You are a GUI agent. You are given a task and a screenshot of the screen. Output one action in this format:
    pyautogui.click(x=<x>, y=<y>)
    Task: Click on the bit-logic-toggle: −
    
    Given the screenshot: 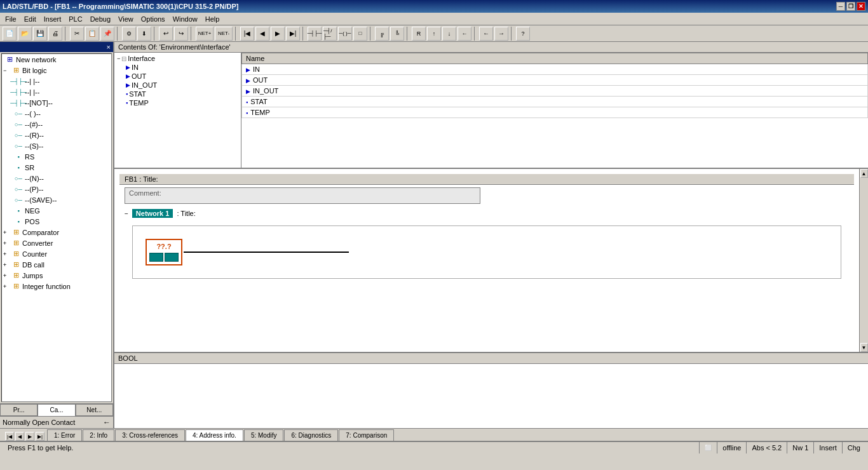 What is the action you would take?
    pyautogui.click(x=7, y=70)
    